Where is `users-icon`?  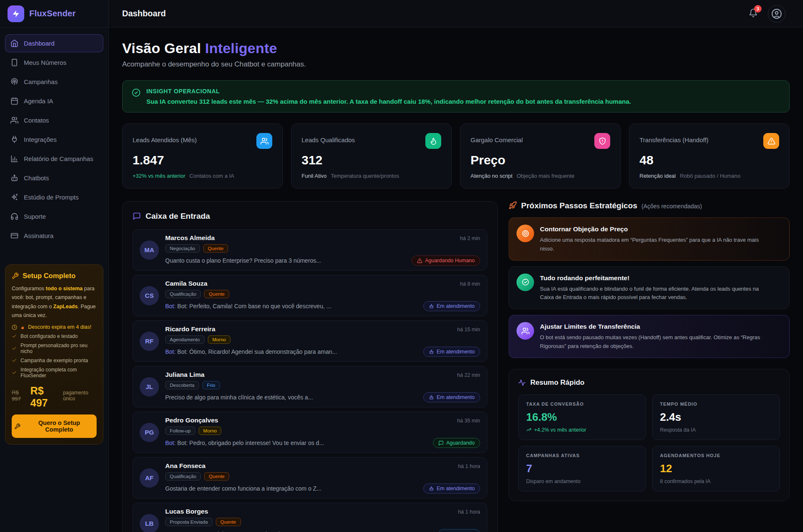 users-icon is located at coordinates (525, 331).